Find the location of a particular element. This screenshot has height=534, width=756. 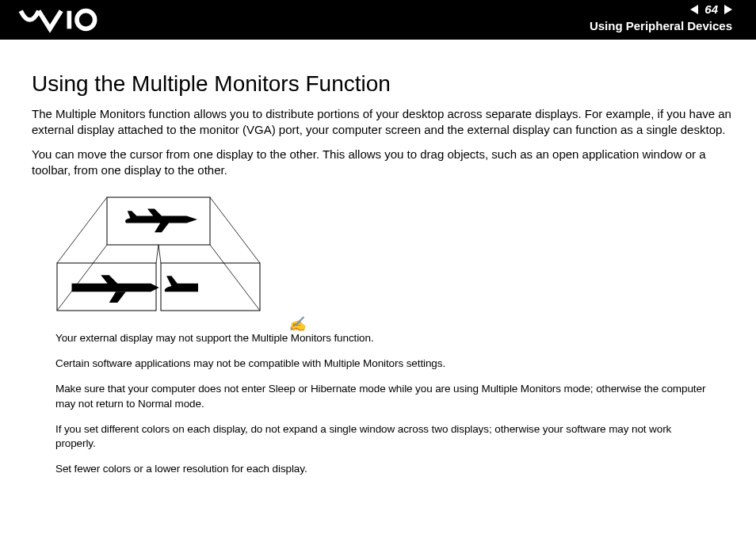

vaio-logo is located at coordinates (63, 20).